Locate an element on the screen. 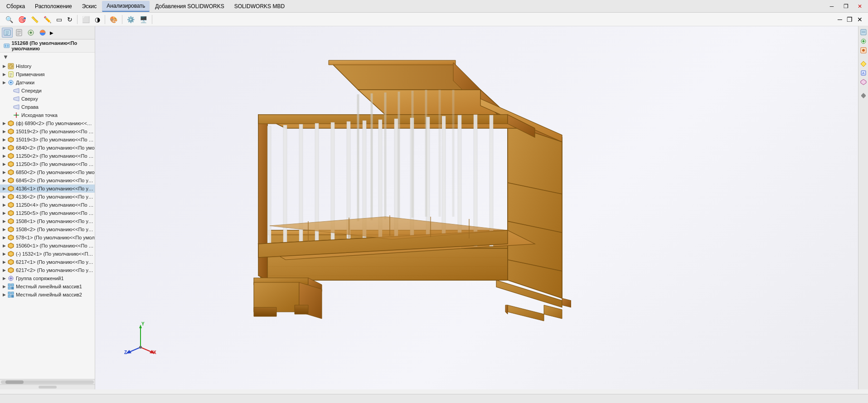  tree-item-24: ▶(-) 1532<1> (По умолчанию<<По ум is located at coordinates (47, 254).